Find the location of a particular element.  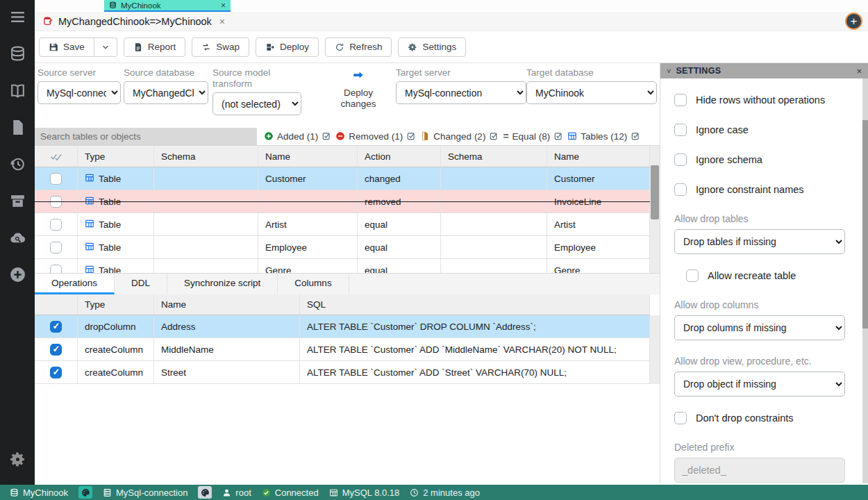

col-header-schema-src: Schema is located at coordinates (206, 156).